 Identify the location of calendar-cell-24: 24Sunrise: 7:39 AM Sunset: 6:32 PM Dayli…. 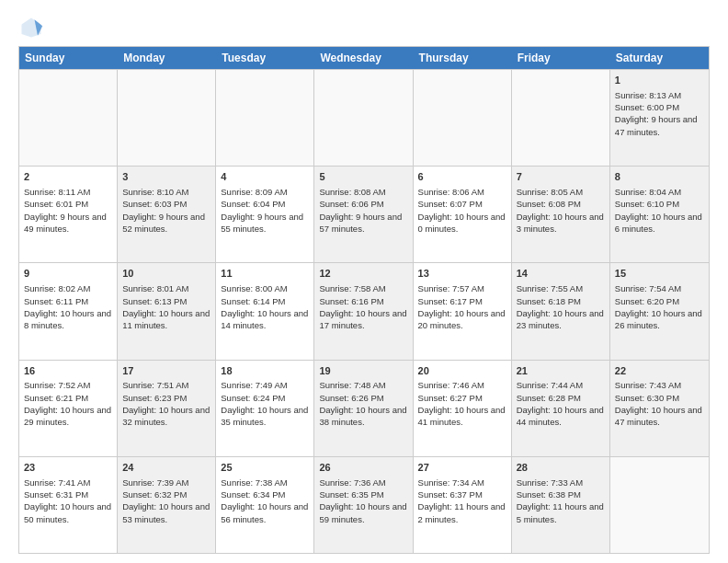
(167, 505).